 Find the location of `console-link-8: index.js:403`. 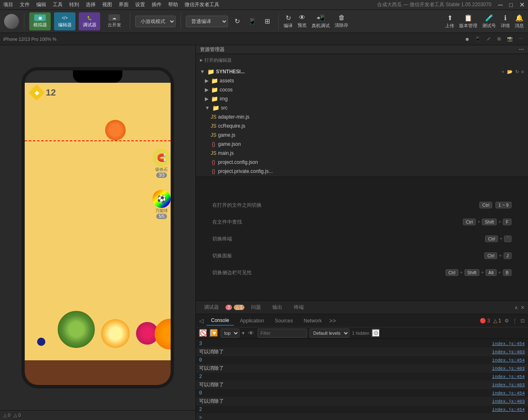

console-link-8: index.js:403 is located at coordinates (509, 401).